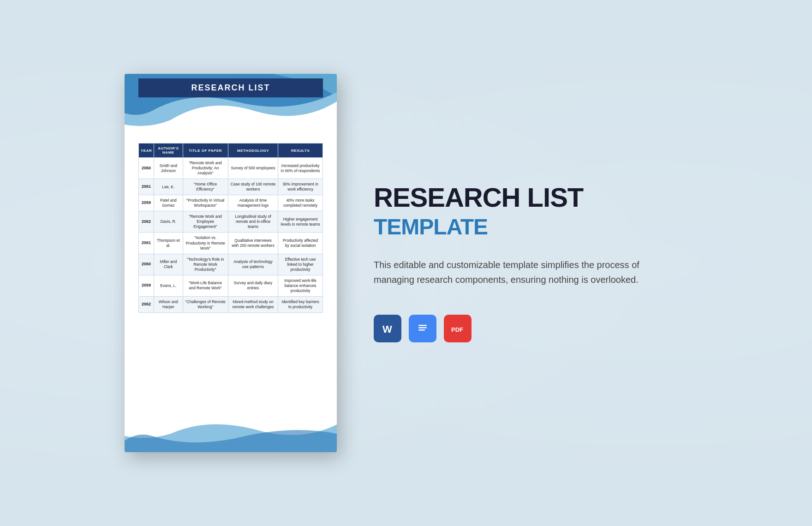 This screenshot has width=812, height=526. Describe the element at coordinates (168, 150) in the screenshot. I see `col-author: AUTHOR'S NAME` at that location.